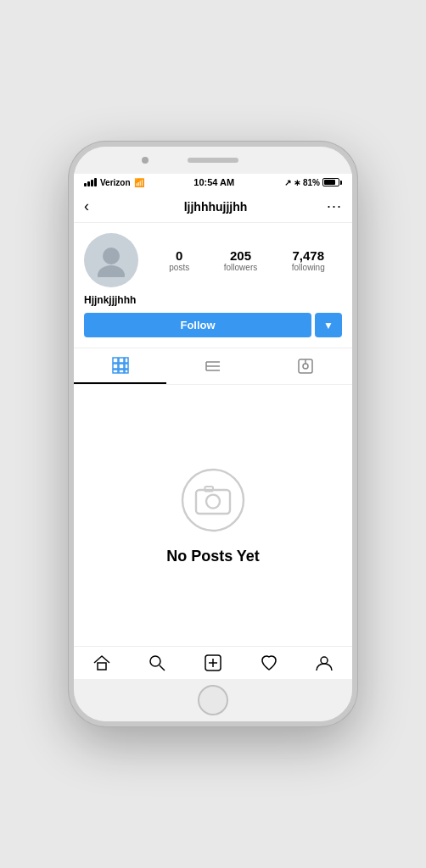 The width and height of the screenshot is (426, 868). What do you see at coordinates (179, 260) in the screenshot?
I see `stat-posts: 0 posts` at bounding box center [179, 260].